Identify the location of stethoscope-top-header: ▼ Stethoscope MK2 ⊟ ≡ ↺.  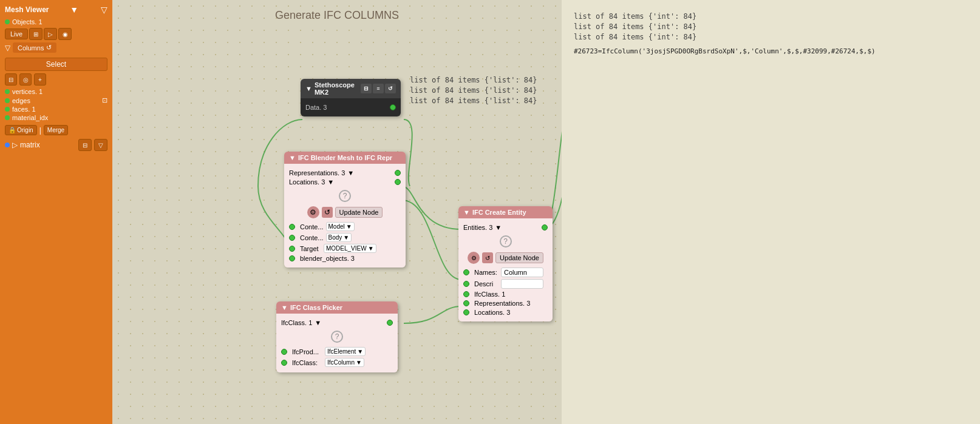
(351, 89).